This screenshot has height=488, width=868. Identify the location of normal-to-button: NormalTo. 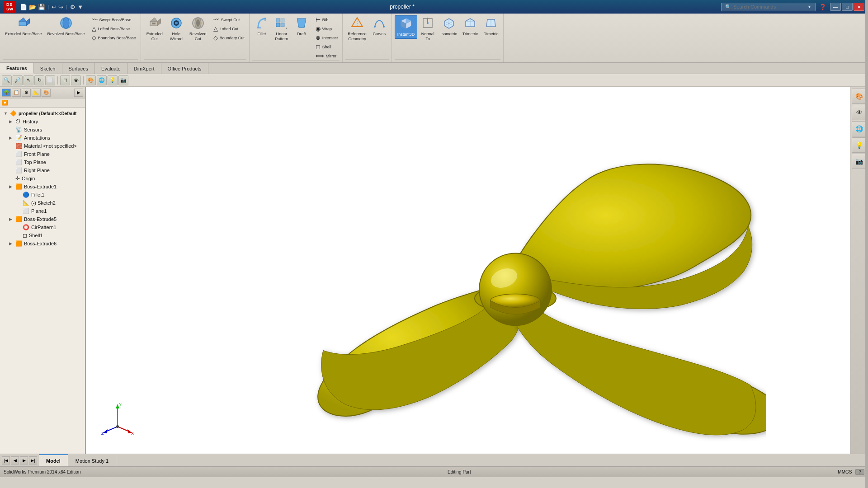
(428, 29).